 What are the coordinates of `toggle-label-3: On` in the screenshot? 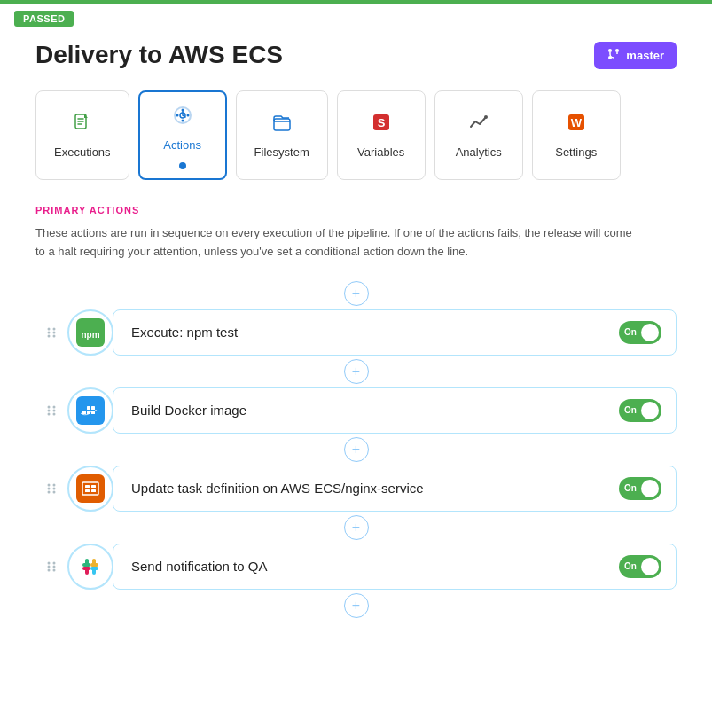 It's located at (630, 488).